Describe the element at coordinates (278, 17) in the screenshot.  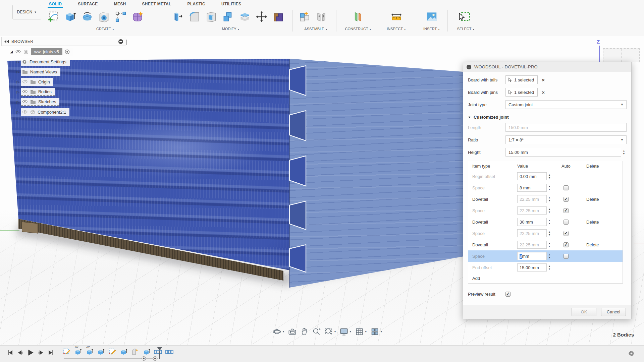
I see `align-icon` at that location.